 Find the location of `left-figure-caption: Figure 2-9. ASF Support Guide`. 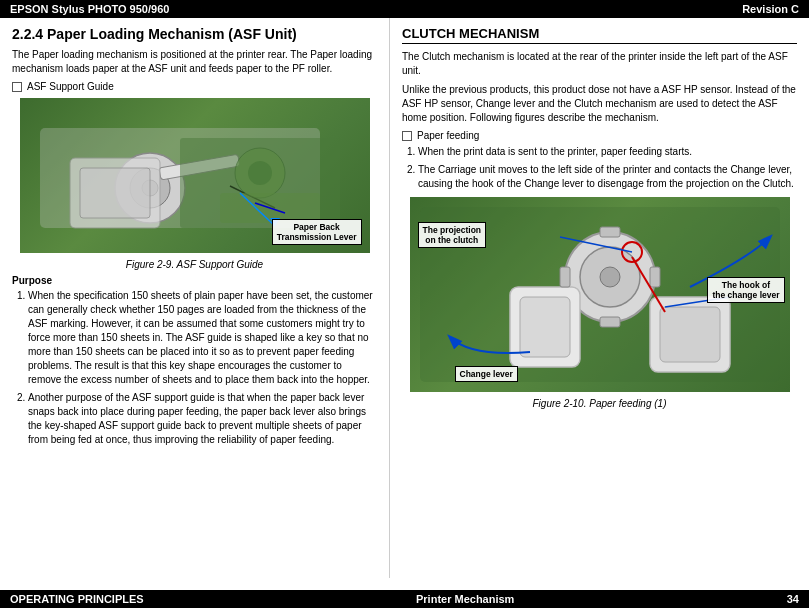

left-figure-caption: Figure 2-9. ASF Support Guide is located at coordinates (194, 264).